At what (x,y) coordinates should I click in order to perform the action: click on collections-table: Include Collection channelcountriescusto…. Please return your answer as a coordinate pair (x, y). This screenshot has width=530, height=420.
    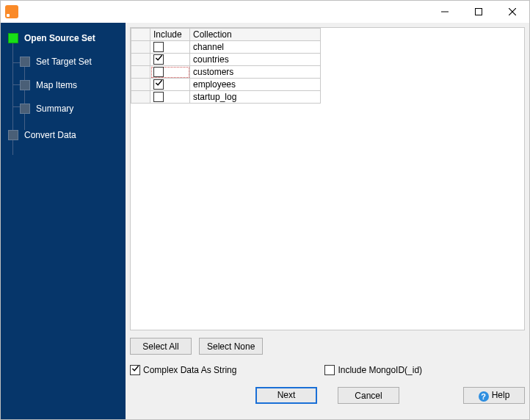
    Looking at the image, I should click on (226, 66).